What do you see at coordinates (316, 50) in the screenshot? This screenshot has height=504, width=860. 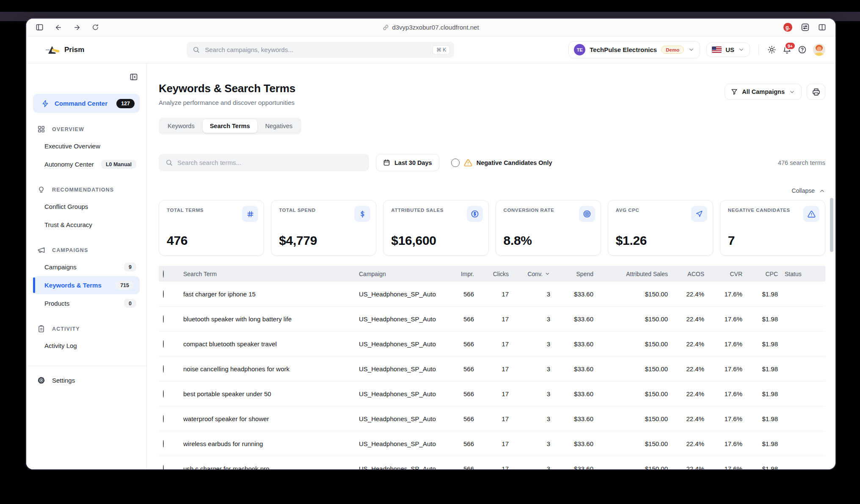 I see `global-search-input` at bounding box center [316, 50].